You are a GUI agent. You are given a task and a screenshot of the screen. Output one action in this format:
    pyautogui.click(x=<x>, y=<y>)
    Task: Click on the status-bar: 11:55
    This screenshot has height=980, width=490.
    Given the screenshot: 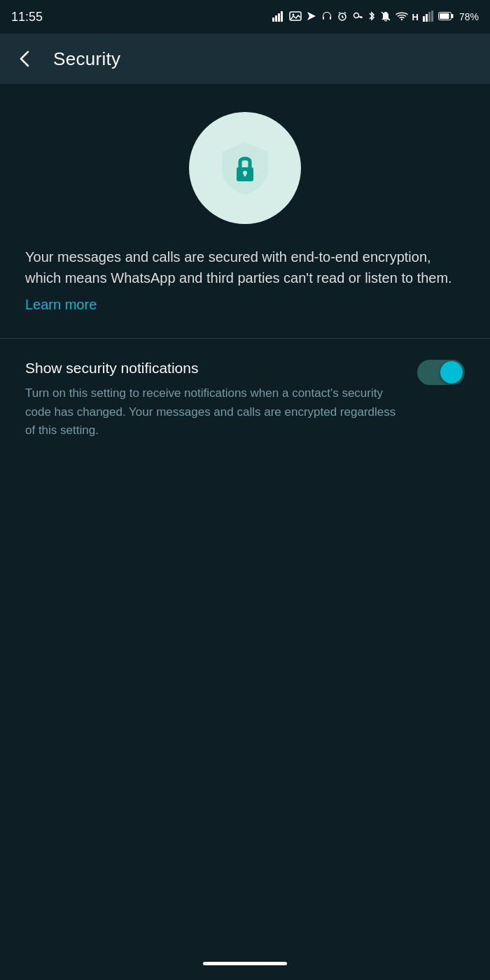 What is the action you would take?
    pyautogui.click(x=245, y=17)
    